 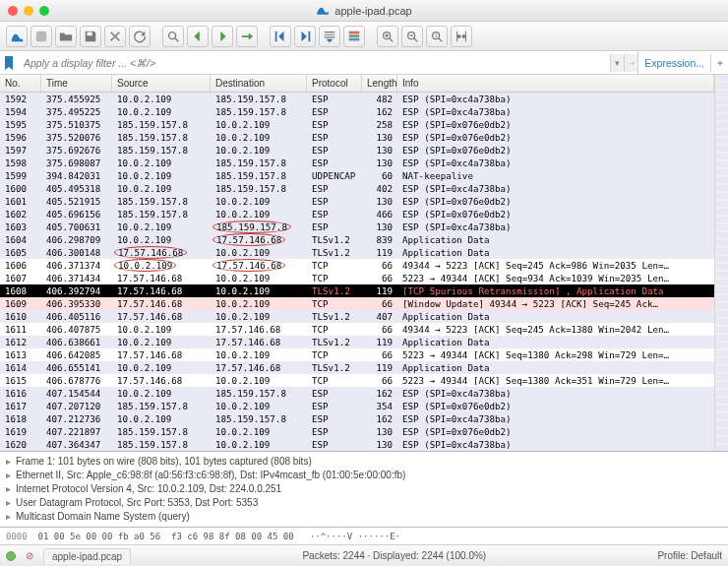 What do you see at coordinates (66, 36) in the screenshot?
I see `open-file-icon` at bounding box center [66, 36].